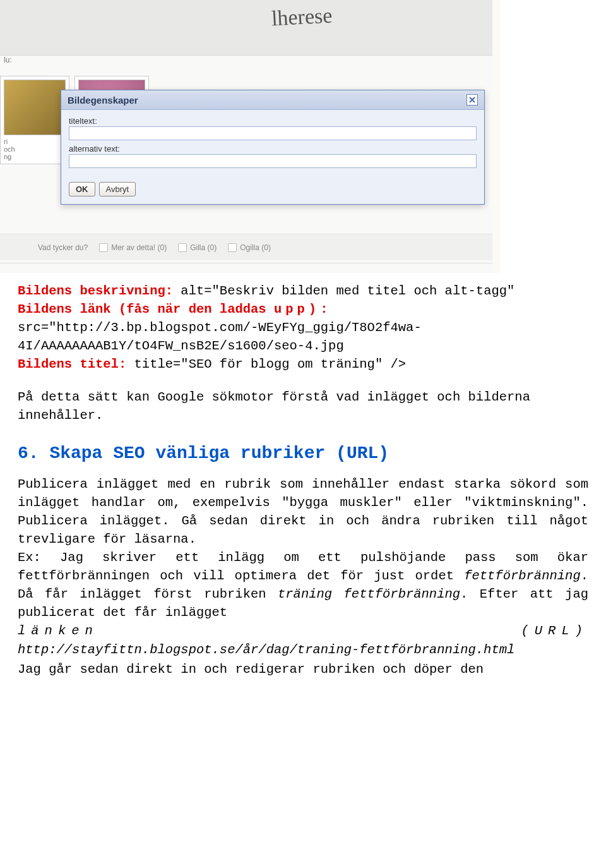 The height and width of the screenshot is (868, 606). What do you see at coordinates (133, 248) in the screenshot?
I see `feedback-more: Mer av detta! (0)` at bounding box center [133, 248].